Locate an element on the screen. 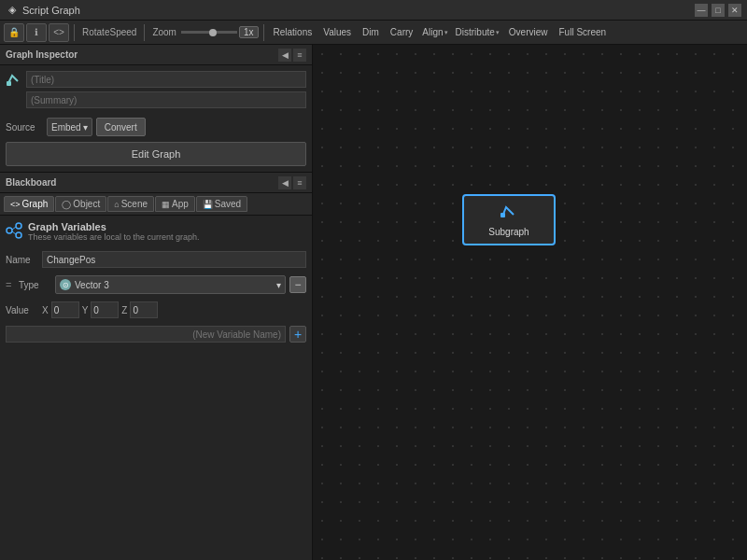 Image resolution: width=747 pixels, height=560 pixels. tab-app: ▦ App is located at coordinates (176, 203).